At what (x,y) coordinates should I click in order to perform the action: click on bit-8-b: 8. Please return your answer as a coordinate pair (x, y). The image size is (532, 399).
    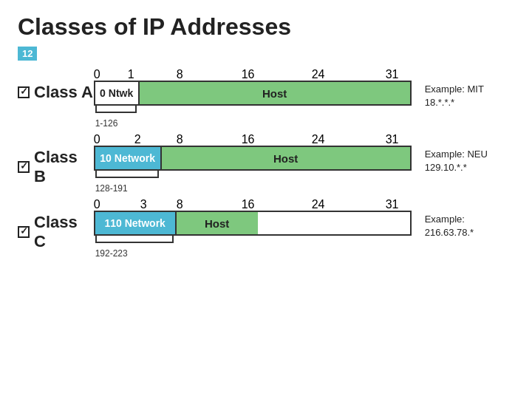
    Looking at the image, I should click on (180, 140).